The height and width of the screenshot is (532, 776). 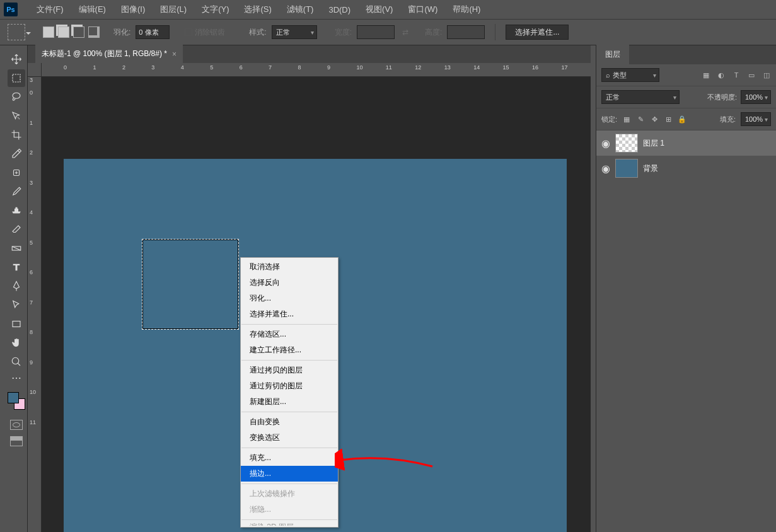 I want to click on marquee-tool, so click(x=16, y=78).